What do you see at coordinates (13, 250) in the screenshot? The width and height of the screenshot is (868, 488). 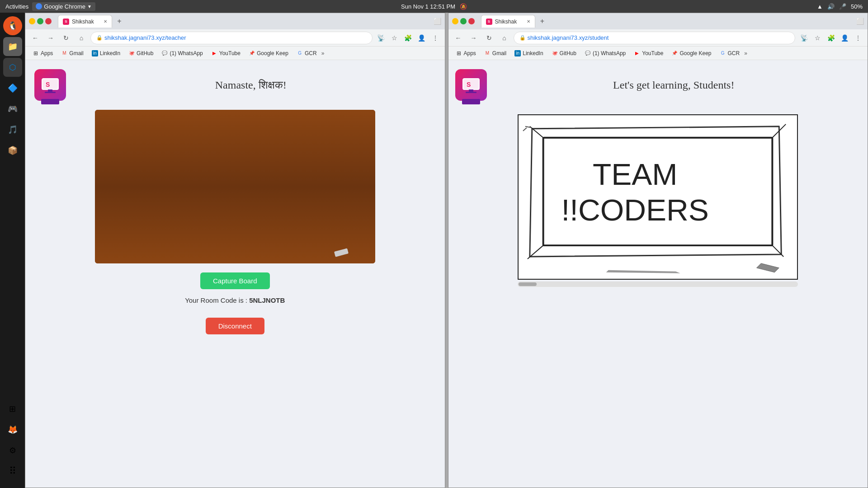 I see `taskbar: 🐧 📁 ⬡ 🔷 🎮 🎵 📦 ⊞ 🦊 ⚙` at bounding box center [13, 250].